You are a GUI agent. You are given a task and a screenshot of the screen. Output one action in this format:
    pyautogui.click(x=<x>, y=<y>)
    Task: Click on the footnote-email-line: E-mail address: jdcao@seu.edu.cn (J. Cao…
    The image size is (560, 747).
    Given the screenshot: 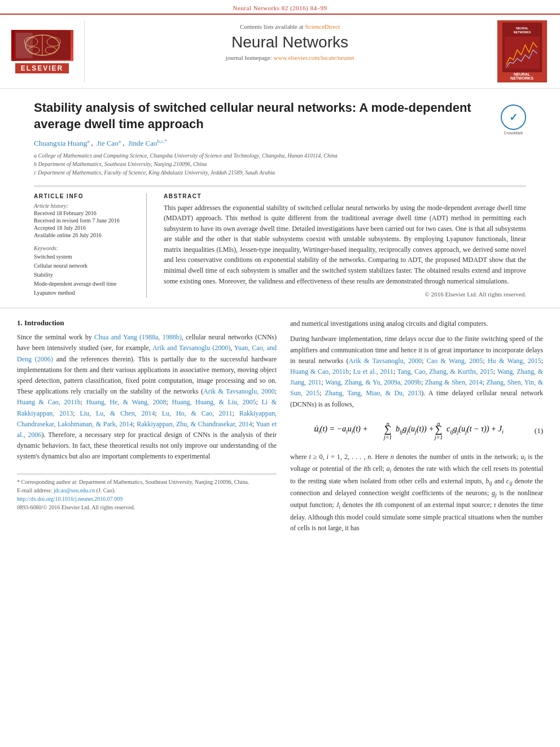 What is the action you would take?
    pyautogui.click(x=147, y=490)
    